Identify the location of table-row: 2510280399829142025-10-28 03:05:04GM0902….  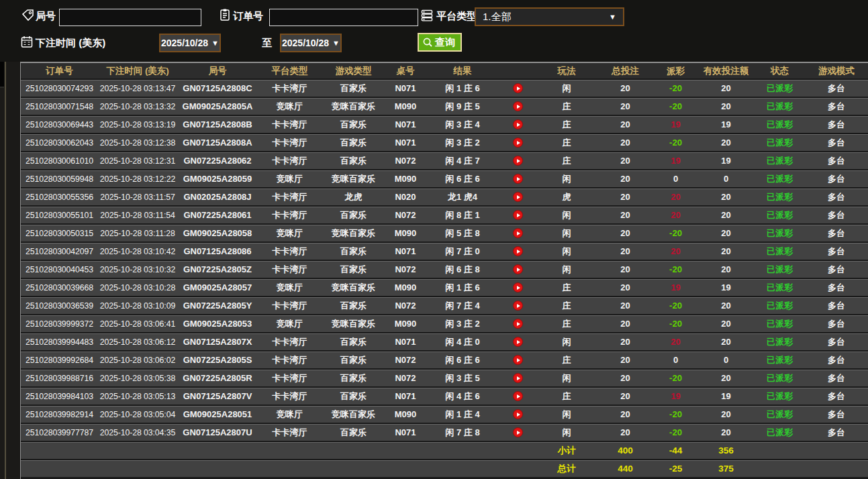
(444, 413).